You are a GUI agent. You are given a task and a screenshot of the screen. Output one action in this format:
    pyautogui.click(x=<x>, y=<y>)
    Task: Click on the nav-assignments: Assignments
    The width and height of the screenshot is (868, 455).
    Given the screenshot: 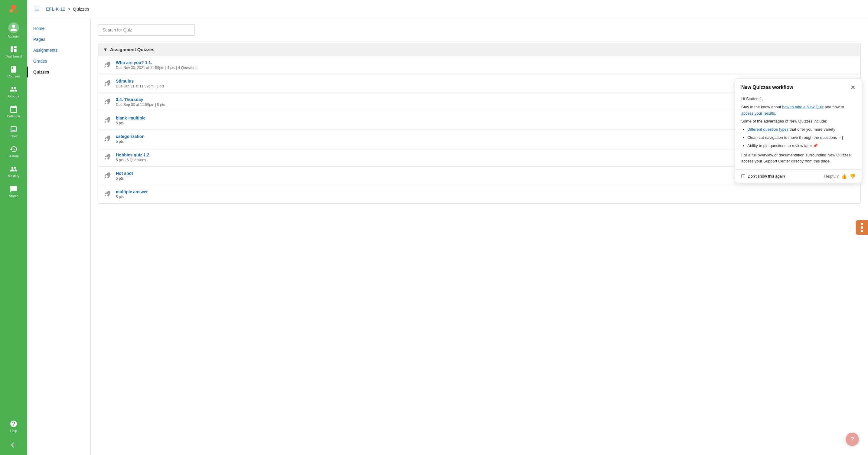 What is the action you would take?
    pyautogui.click(x=59, y=50)
    